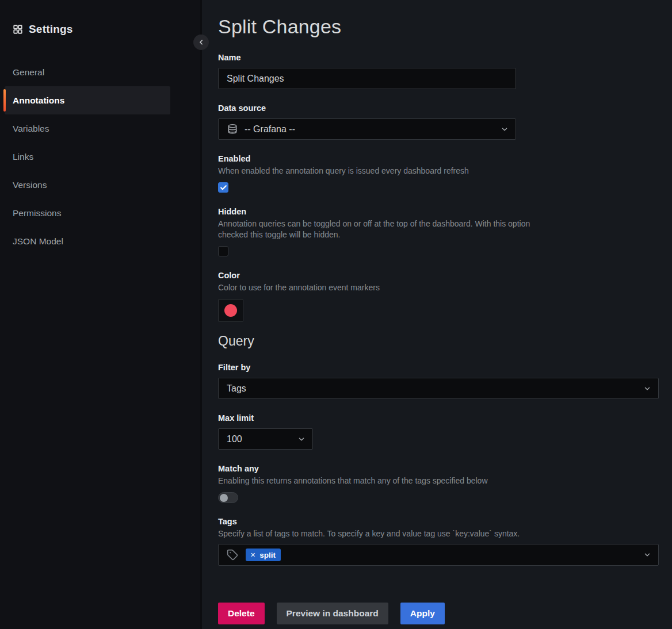  Describe the element at coordinates (87, 129) in the screenshot. I see `sidebar-item-variables: Variables` at that location.